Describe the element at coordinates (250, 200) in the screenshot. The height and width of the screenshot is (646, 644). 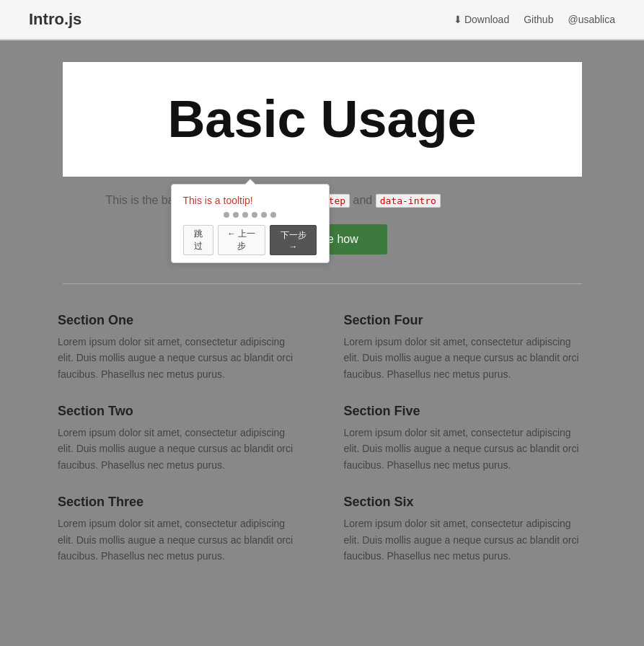
I see `tooltip-text: This is a tooltip!` at that location.